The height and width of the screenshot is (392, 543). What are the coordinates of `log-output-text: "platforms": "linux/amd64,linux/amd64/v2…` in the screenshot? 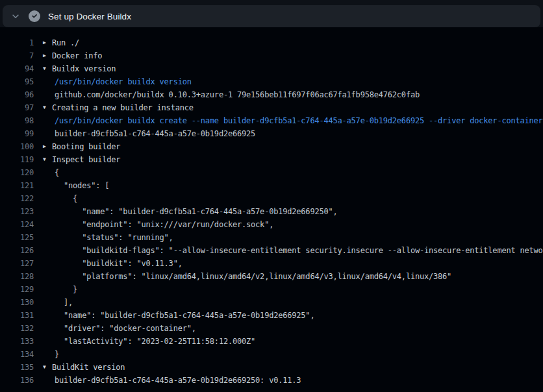 It's located at (253, 276).